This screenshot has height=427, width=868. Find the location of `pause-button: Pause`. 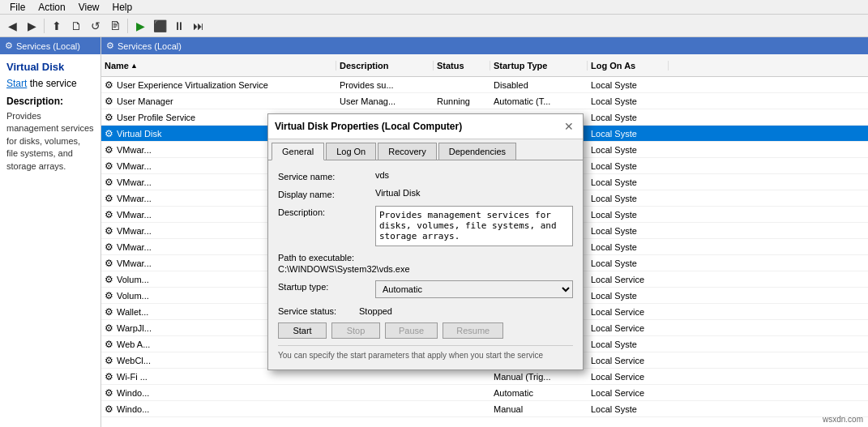

pause-button: Pause is located at coordinates (412, 331).